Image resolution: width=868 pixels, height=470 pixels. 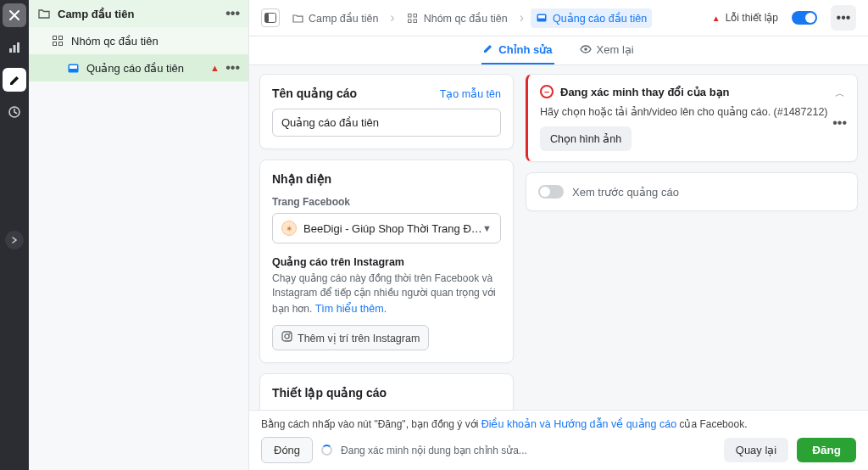 What do you see at coordinates (387, 294) in the screenshot?
I see `instagram-description: Chạy quảng cáo này đồng thời trên Facebo…` at bounding box center [387, 294].